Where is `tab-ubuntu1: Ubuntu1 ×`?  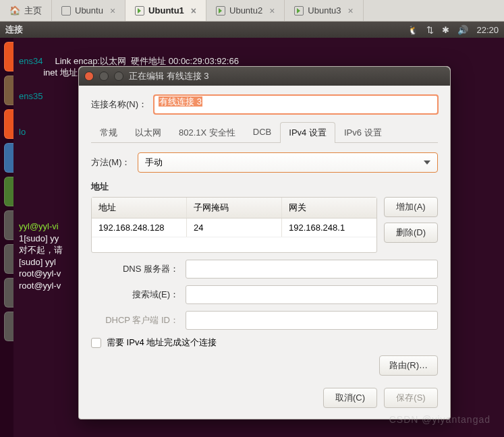
tab-ubuntu1: Ubuntu1 × is located at coordinates (166, 11).